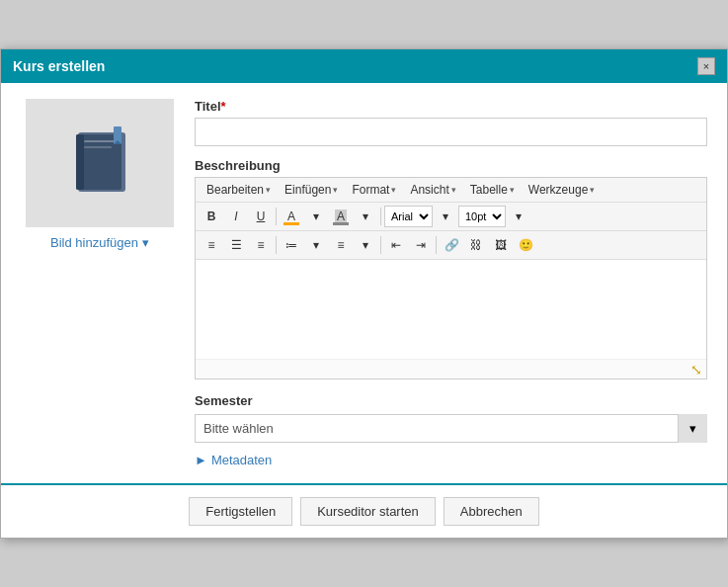  Describe the element at coordinates (450, 245) in the screenshot. I see `editor-toolbar-2: ≡ ☰ ≡ ≔ ▾ ≡ ▾ ⇤ ⇥ 🔗 ⛓ 🖼 🙂` at that location.